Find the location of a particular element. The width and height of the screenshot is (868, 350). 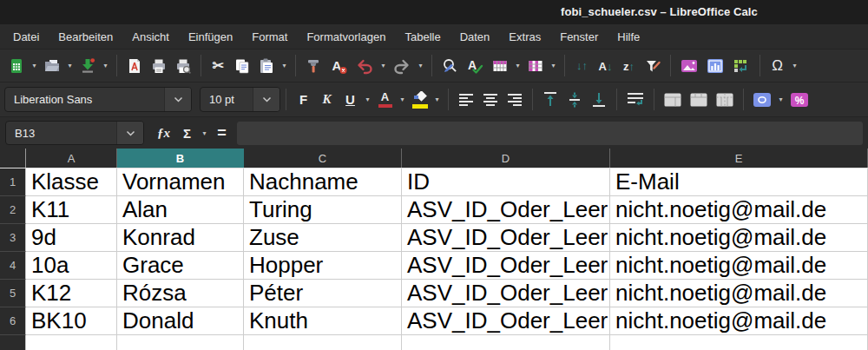

cell-D5: ASV_ID_Oder_Leer is located at coordinates (506, 294).